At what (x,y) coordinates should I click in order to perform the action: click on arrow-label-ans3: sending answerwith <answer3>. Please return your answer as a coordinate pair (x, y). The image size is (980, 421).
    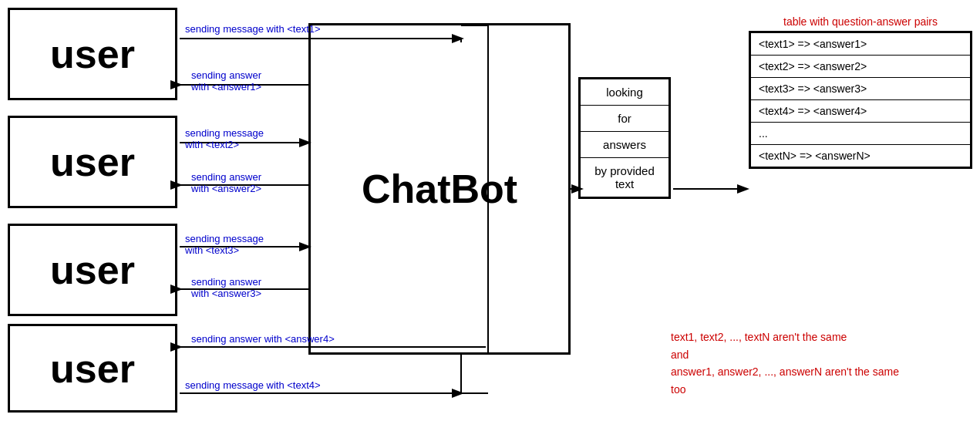
    Looking at the image, I should click on (227, 288).